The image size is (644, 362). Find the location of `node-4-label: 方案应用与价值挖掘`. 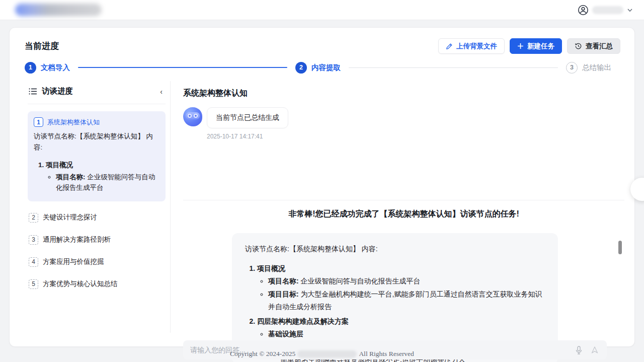

node-4-label: 方案应用与价值挖掘 is located at coordinates (73, 262).